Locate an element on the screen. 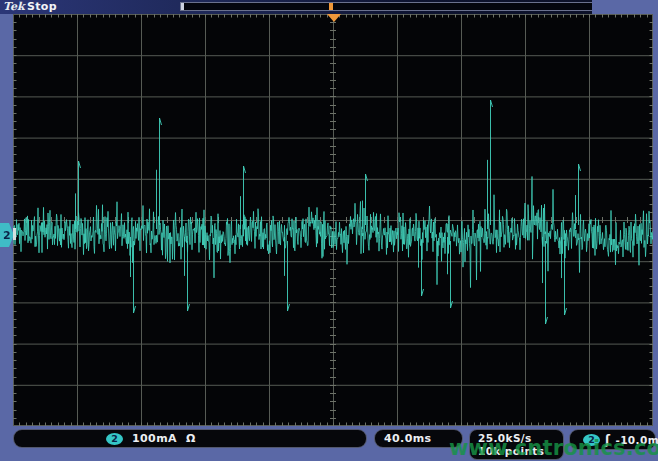  timebase-value: 40.0ms is located at coordinates (408, 438).